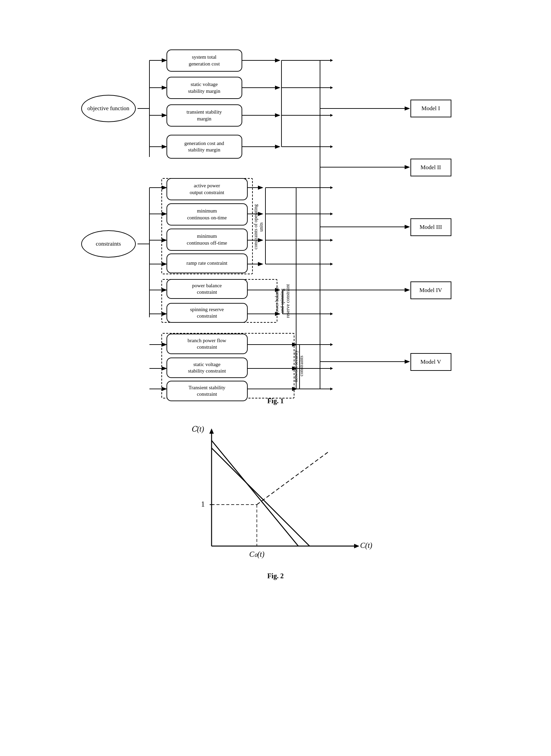 This screenshot has width=551, height=756. I want to click on c0t-label: C₀(t), so click(257, 554).